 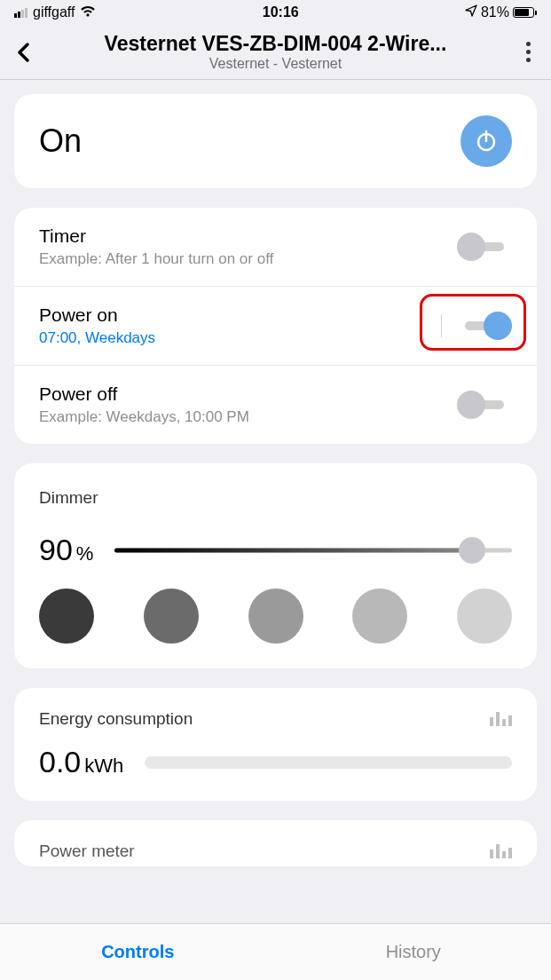 What do you see at coordinates (275, 952) in the screenshot?
I see `bottom-tabs: Controls History` at bounding box center [275, 952].